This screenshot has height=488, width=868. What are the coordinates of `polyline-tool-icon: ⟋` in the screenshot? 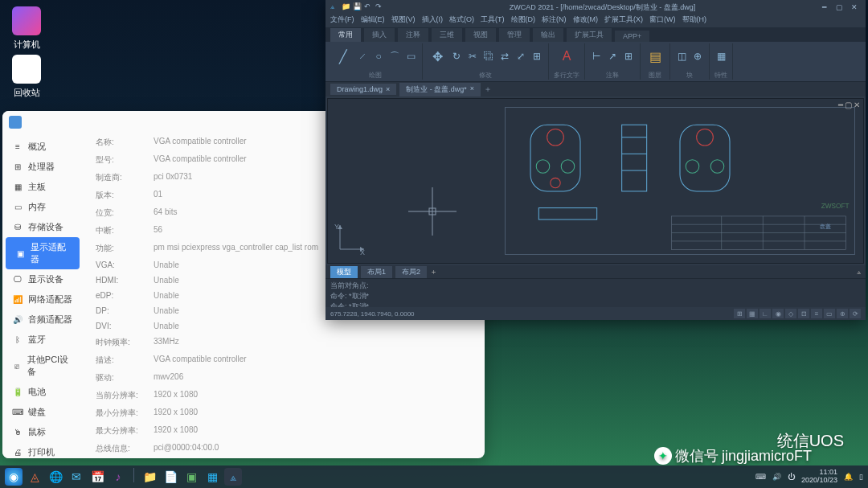 It's located at (362, 56).